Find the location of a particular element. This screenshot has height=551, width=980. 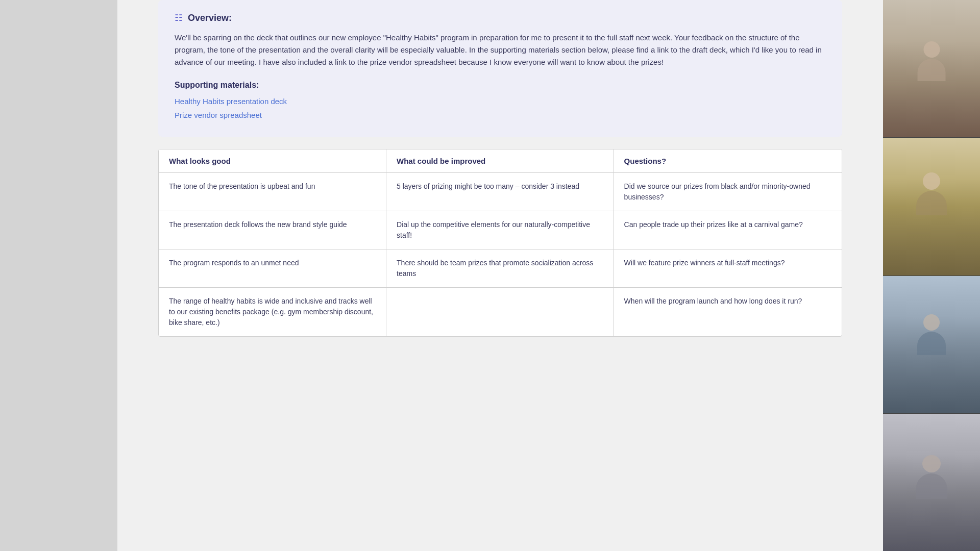

table-cell-row3-col1: The program responds to an unmet need is located at coordinates (273, 268).